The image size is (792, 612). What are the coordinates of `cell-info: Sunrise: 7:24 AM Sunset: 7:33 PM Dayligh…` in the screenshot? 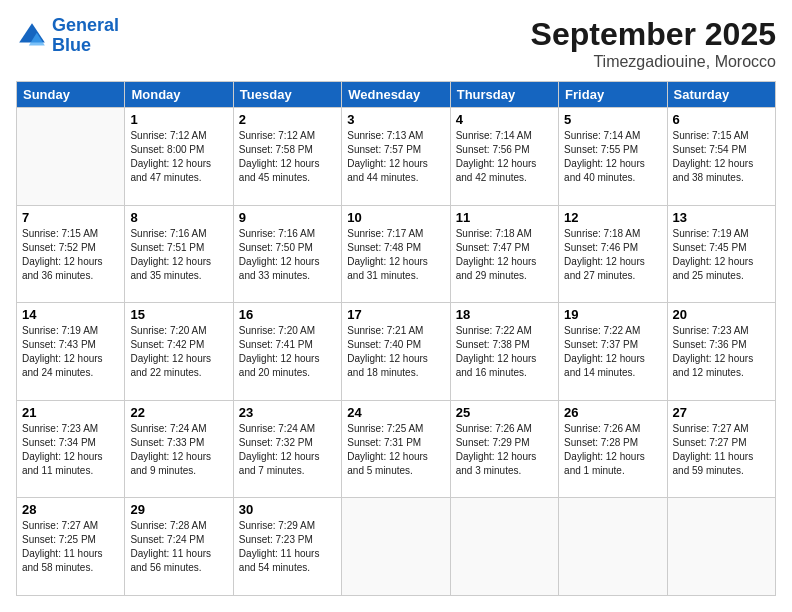 It's located at (178, 450).